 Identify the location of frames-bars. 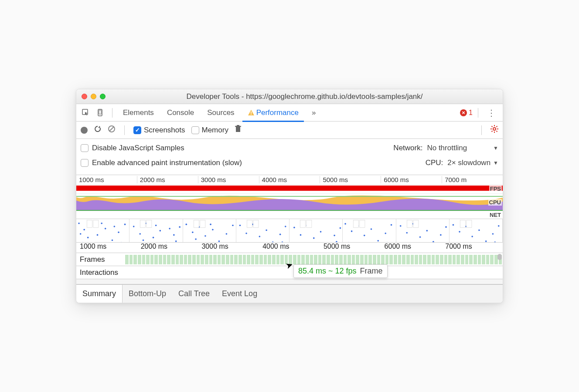
(313, 260).